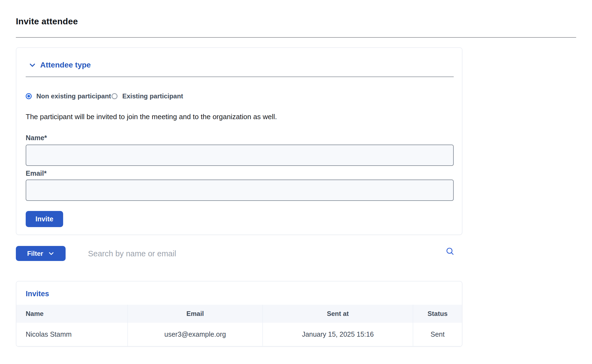  Describe the element at coordinates (151, 117) in the screenshot. I see `invite-description: The participant will be invited to join …` at that location.